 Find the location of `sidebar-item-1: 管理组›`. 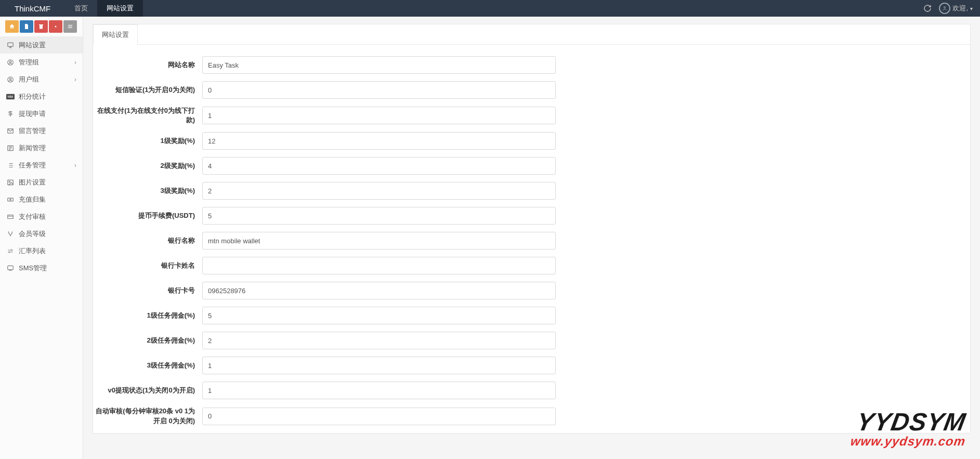

sidebar-item-1: 管理组› is located at coordinates (42, 62).